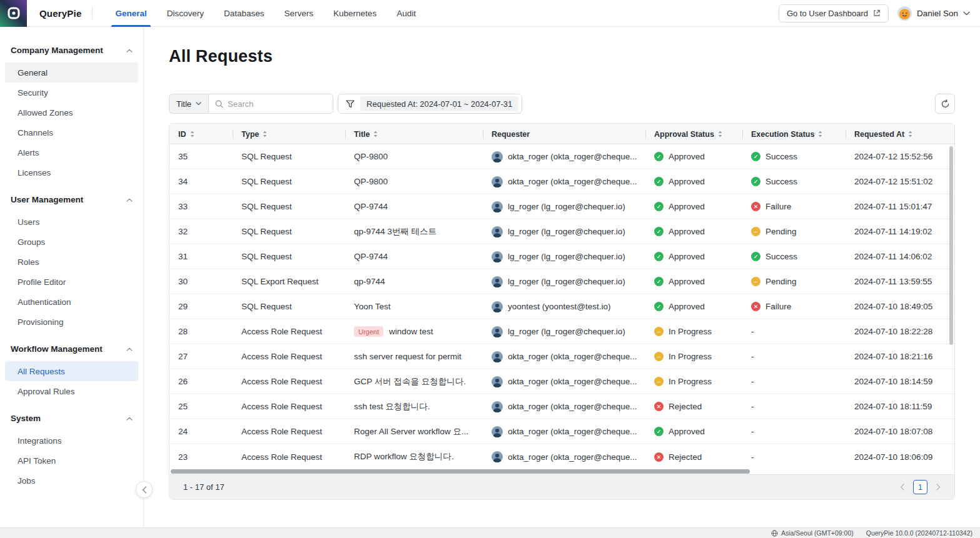 Image resolution: width=980 pixels, height=538 pixels. I want to click on table-row: 30 SQL Export Request qp-9744 lg_roger (…, so click(562, 282).